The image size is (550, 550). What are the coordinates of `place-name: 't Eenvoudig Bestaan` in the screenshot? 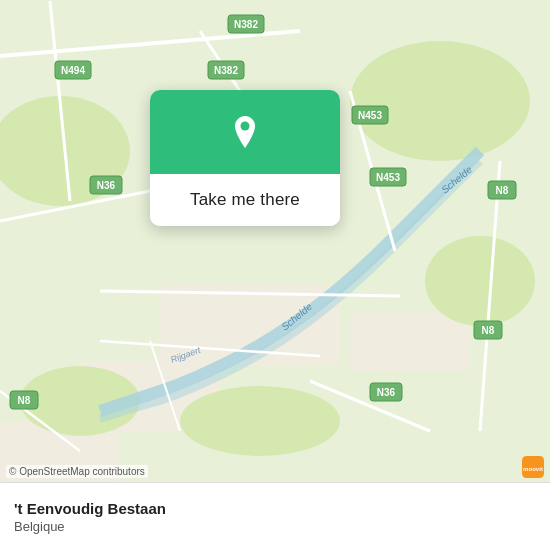 It's located at (275, 508).